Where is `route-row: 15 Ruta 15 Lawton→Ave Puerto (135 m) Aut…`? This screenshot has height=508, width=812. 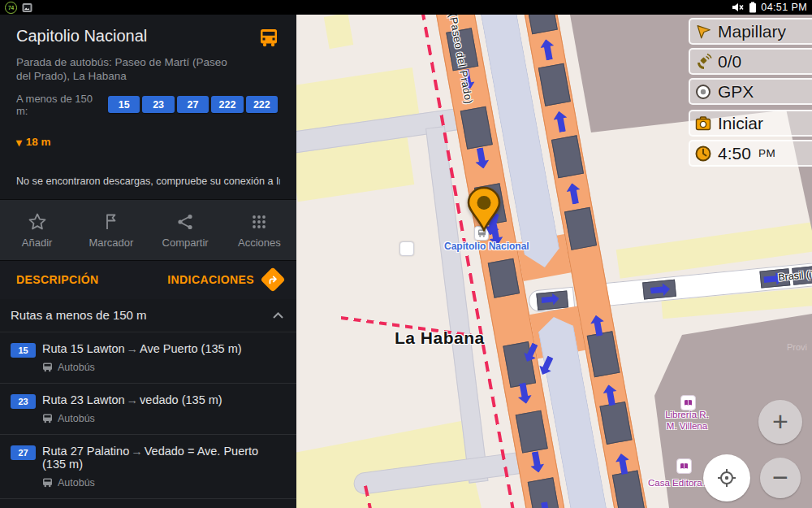
route-row: 15 Ruta 15 Lawton→Ave Puerto (135 m) Aut… is located at coordinates (148, 358).